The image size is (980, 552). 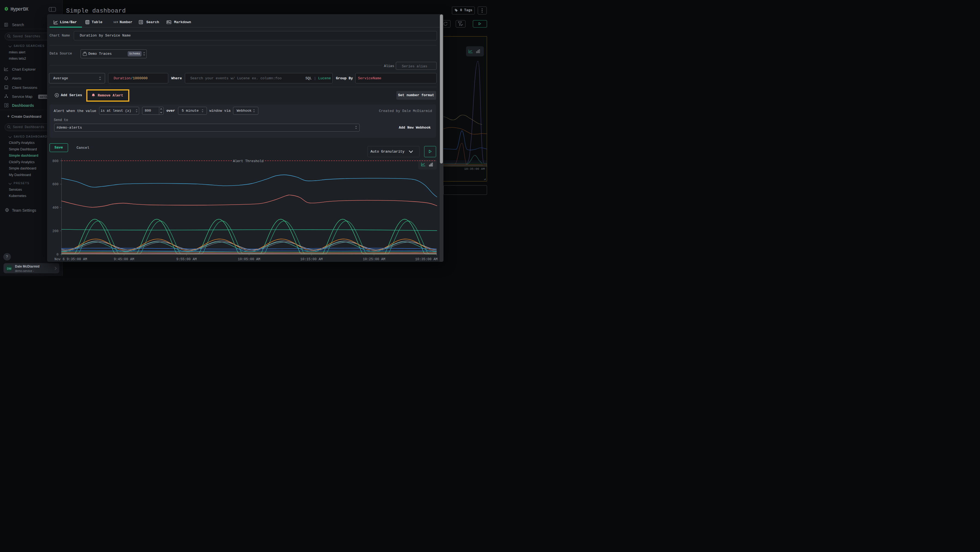 What do you see at coordinates (426, 259) in the screenshot?
I see `svg-text: 10:35:00 AM` at bounding box center [426, 259].